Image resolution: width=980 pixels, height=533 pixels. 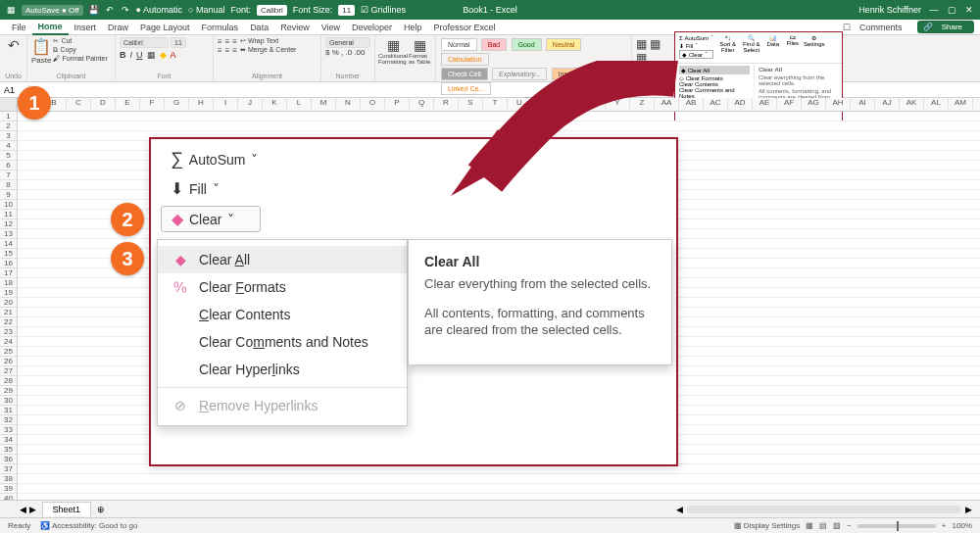 I want to click on row-header: 3, so click(x=9, y=136).